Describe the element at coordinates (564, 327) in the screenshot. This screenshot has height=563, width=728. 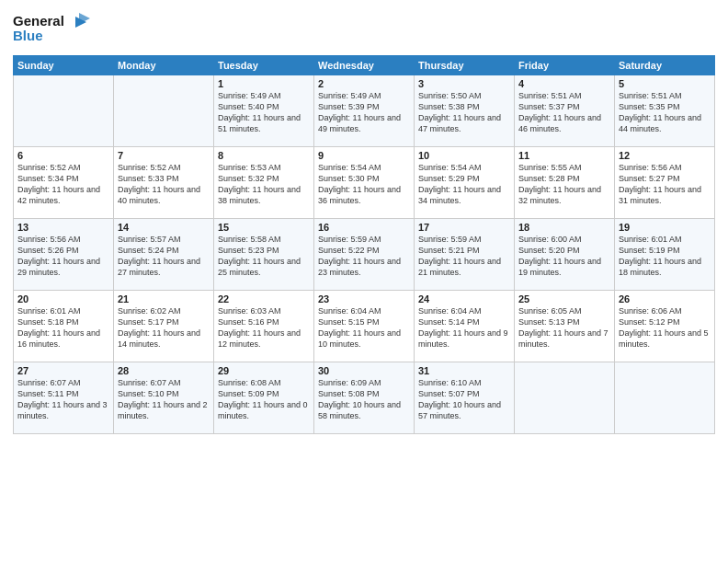
I see `day-content: Sunrise: 6:05 AMSunset: 5:13 PMDaylight:…` at that location.